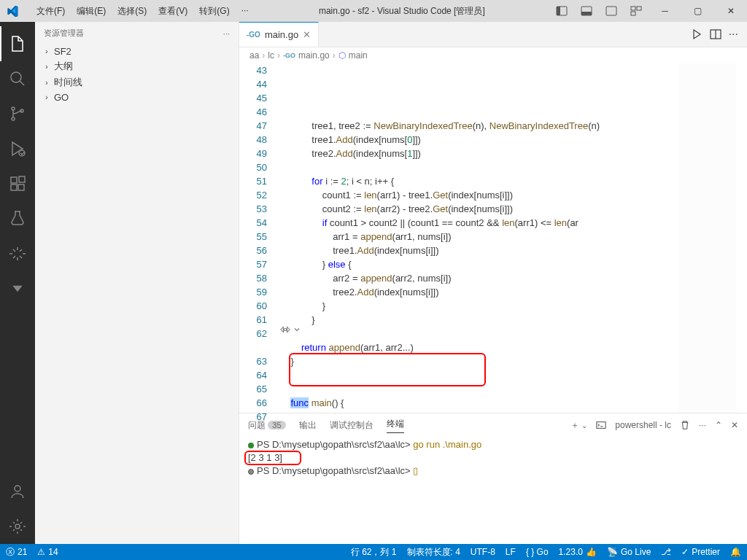  Describe the element at coordinates (697, 34) in the screenshot. I see `run-code-icon` at that location.